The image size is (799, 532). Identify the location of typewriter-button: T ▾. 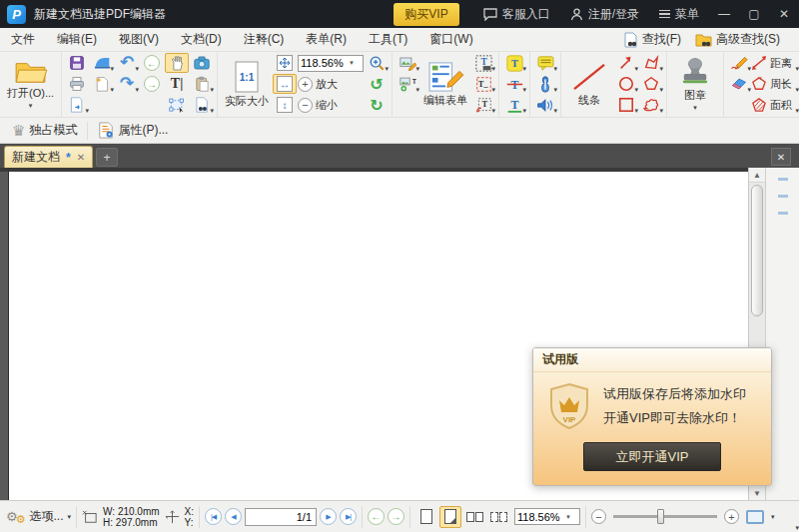
(483, 105).